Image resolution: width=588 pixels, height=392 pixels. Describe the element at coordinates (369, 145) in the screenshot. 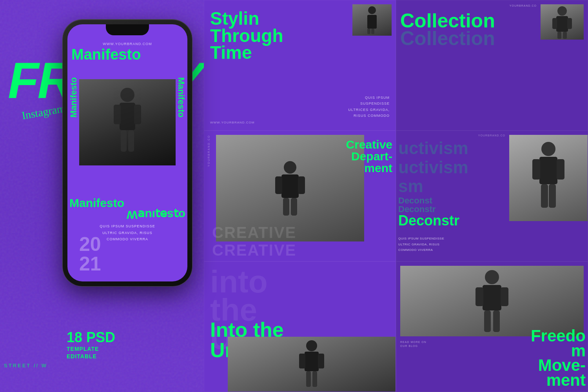

I see `card3-title-creative: Creative` at that location.